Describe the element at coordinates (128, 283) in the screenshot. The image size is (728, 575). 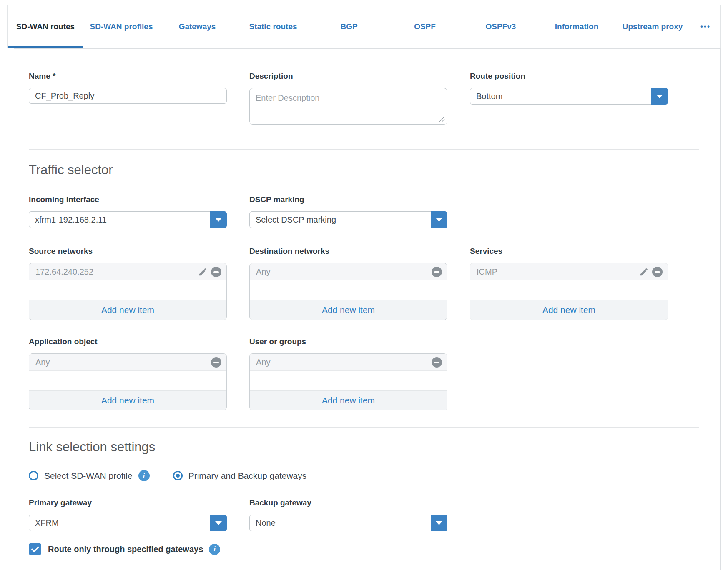
I see `source-networks-field-group: Source networks 172.64.240.252 Add new i…` at that location.